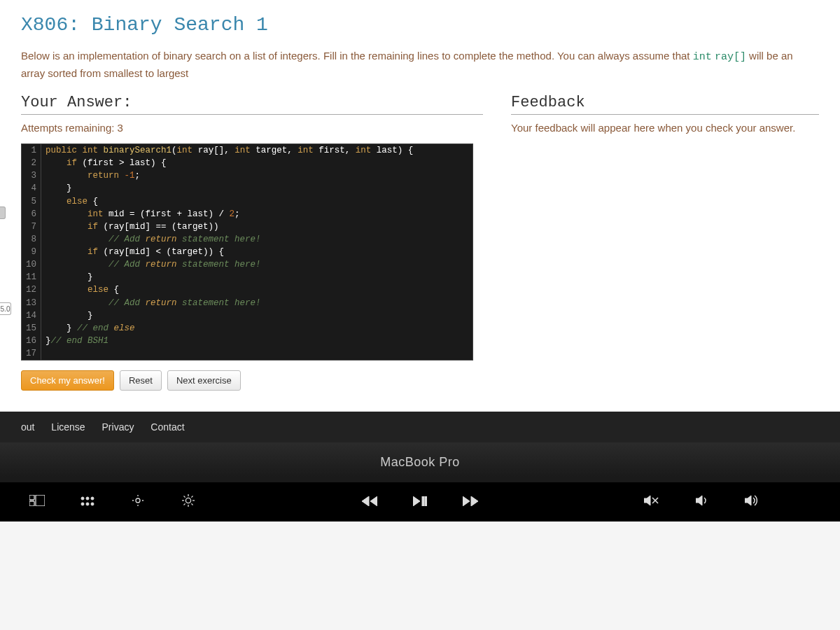 The width and height of the screenshot is (840, 630). I want to click on fast-forward-icon, so click(470, 503).